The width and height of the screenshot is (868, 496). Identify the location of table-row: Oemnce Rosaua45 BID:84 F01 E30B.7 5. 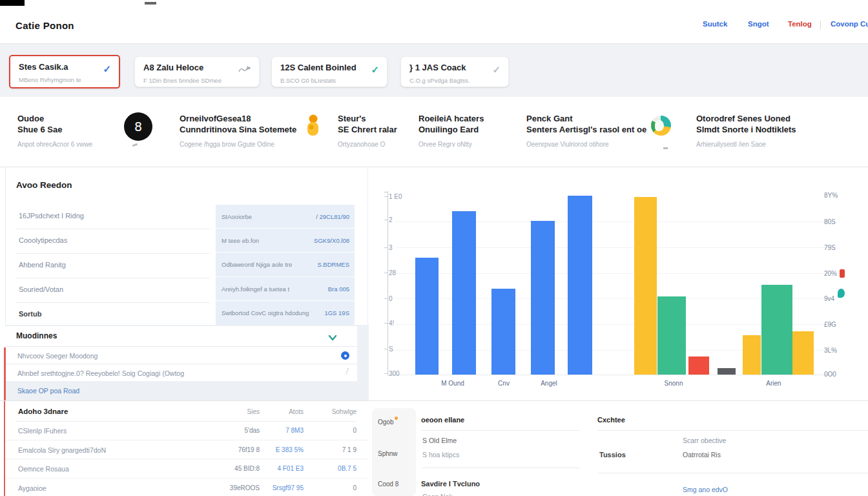
(187, 469).